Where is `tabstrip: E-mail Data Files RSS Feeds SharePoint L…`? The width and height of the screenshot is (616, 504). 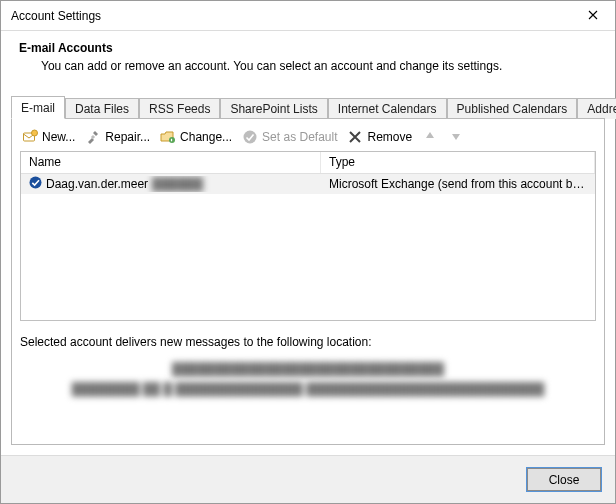
tabstrip: E-mail Data Files RSS Feeds SharePoint L… is located at coordinates (308, 108).